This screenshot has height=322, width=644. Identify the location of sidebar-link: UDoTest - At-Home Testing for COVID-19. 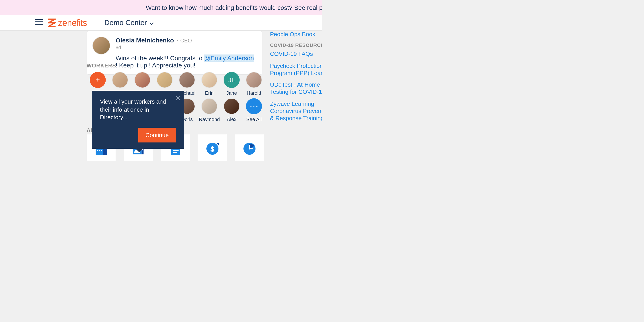
(296, 89).